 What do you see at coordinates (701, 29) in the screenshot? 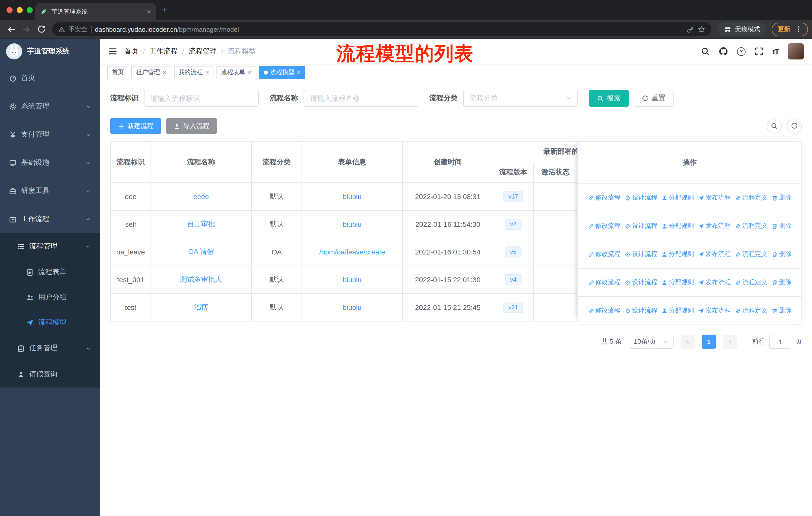
I see `bookmark-star-icon` at bounding box center [701, 29].